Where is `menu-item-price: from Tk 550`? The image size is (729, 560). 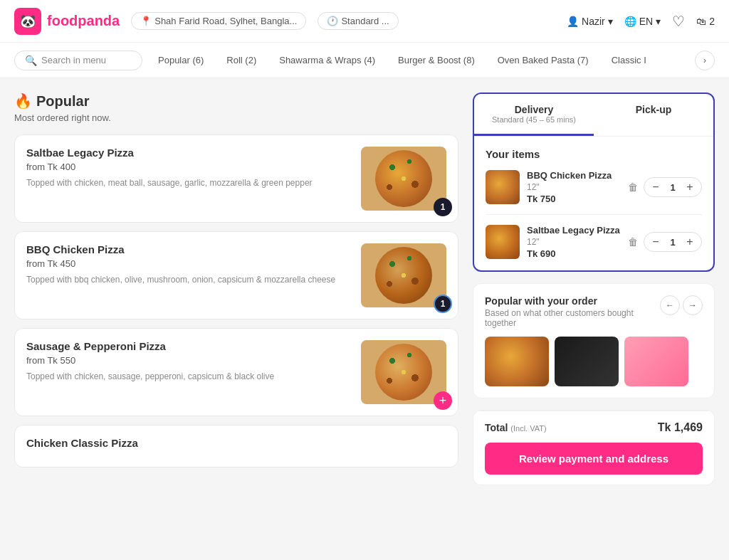
menu-item-price: from Tk 550 is located at coordinates (189, 360).